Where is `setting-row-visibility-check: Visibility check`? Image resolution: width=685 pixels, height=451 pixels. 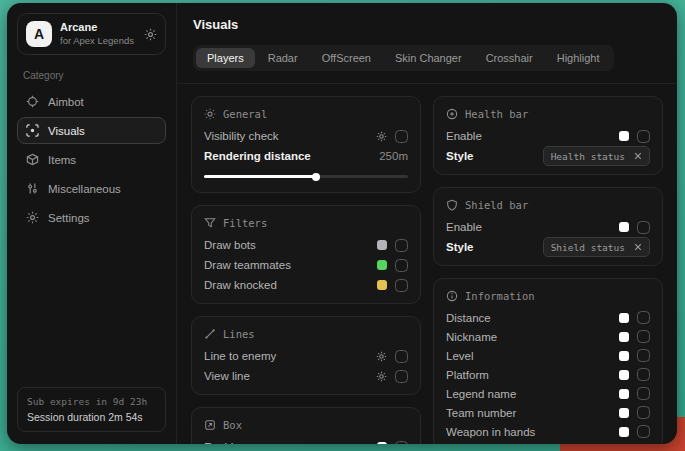
setting-row-visibility-check: Visibility check is located at coordinates (306, 136).